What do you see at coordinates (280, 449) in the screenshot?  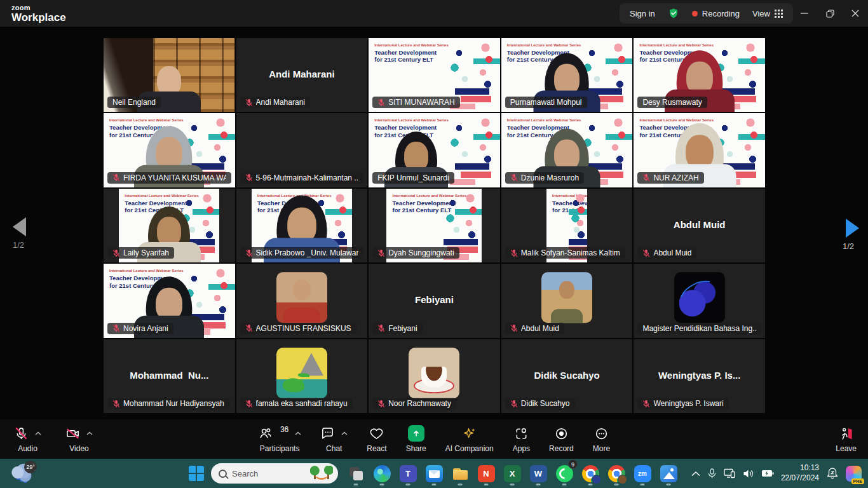 I see `participants-label: Participants` at bounding box center [280, 449].